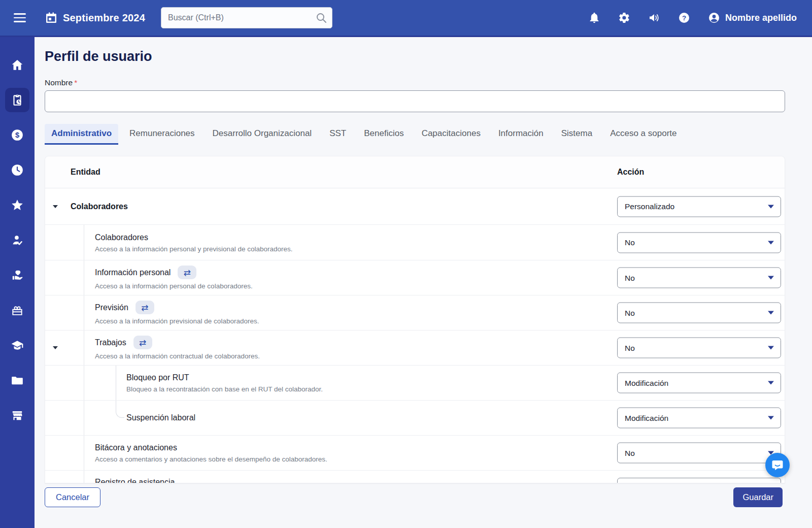 The image size is (812, 528). Describe the element at coordinates (104, 18) in the screenshot. I see `period-selector: Septiembre 2024` at that location.